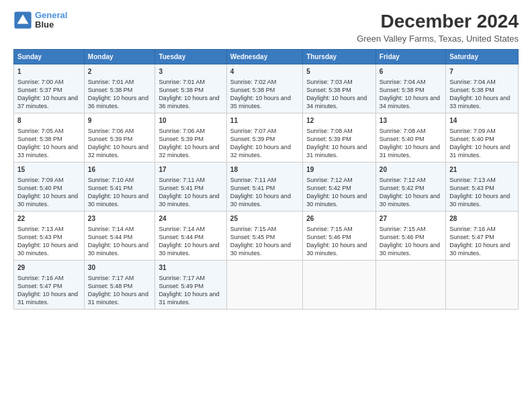 The width and height of the screenshot is (532, 411). I want to click on day-number: 18, so click(265, 170).